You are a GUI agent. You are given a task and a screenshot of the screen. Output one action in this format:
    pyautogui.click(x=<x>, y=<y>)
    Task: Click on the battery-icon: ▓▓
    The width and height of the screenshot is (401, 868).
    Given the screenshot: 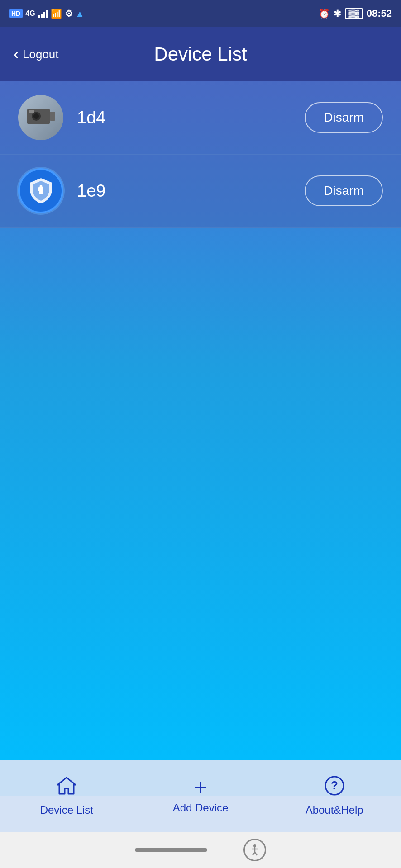 What is the action you would take?
    pyautogui.click(x=354, y=14)
    